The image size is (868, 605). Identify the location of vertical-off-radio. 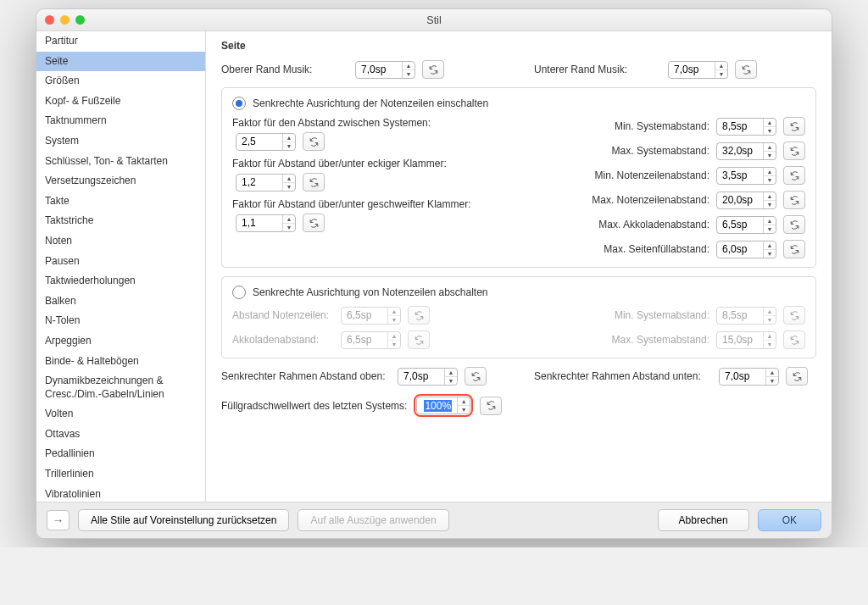
(239, 292).